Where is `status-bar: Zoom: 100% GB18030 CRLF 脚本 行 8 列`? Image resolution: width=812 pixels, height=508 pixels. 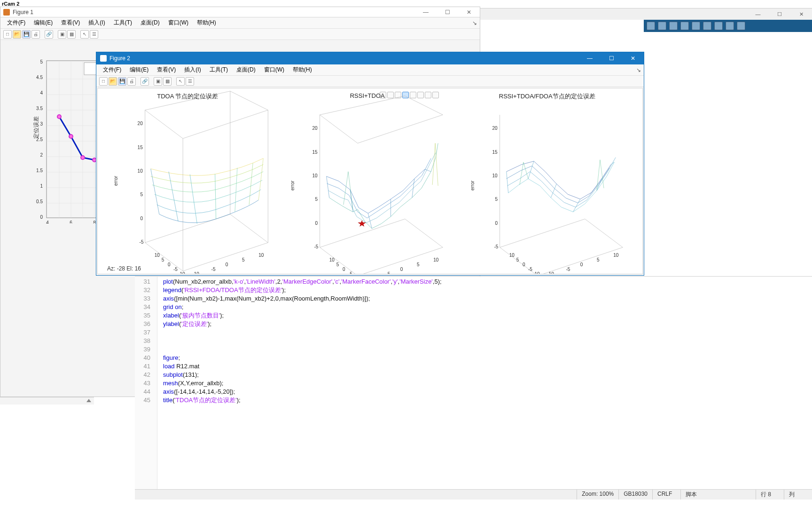 status-bar: Zoom: 100% GB18030 CRLF 脚本 行 8 列 is located at coordinates (474, 494).